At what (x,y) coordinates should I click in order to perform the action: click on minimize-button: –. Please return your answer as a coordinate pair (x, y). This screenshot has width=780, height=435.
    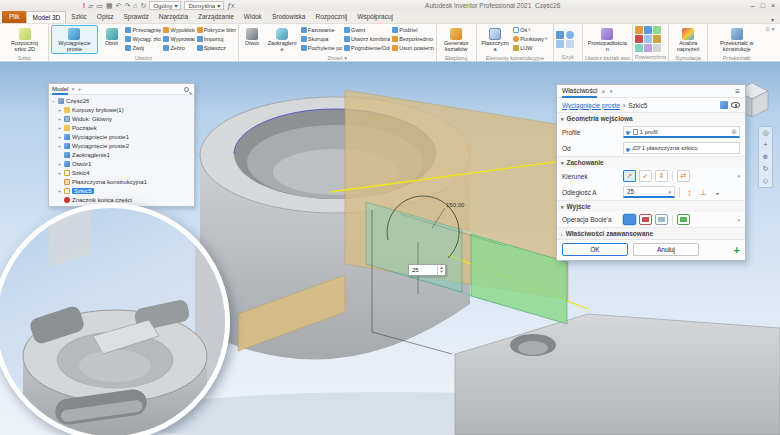
    Looking at the image, I should click on (753, 6).